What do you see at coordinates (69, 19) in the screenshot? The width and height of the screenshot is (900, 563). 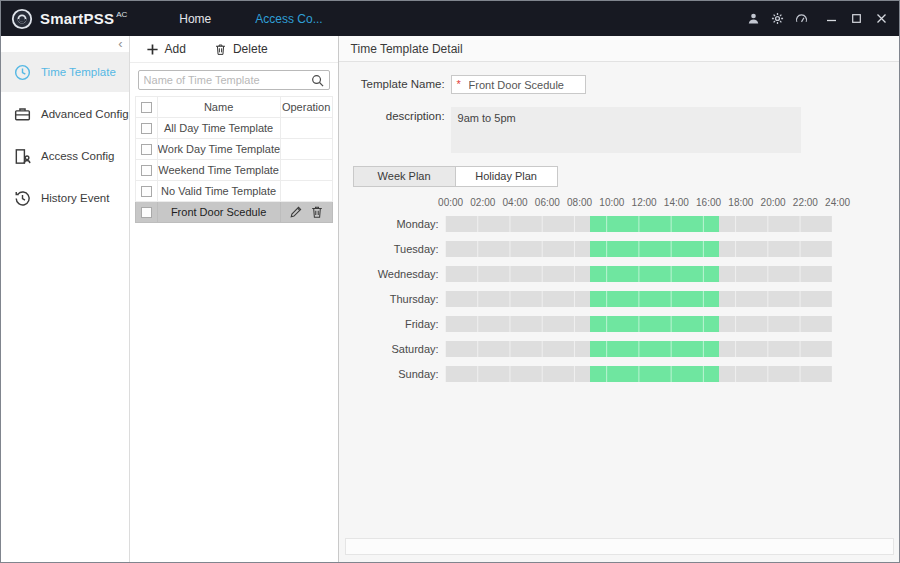 I see `app-brand: SmartPSS AC` at bounding box center [69, 19].